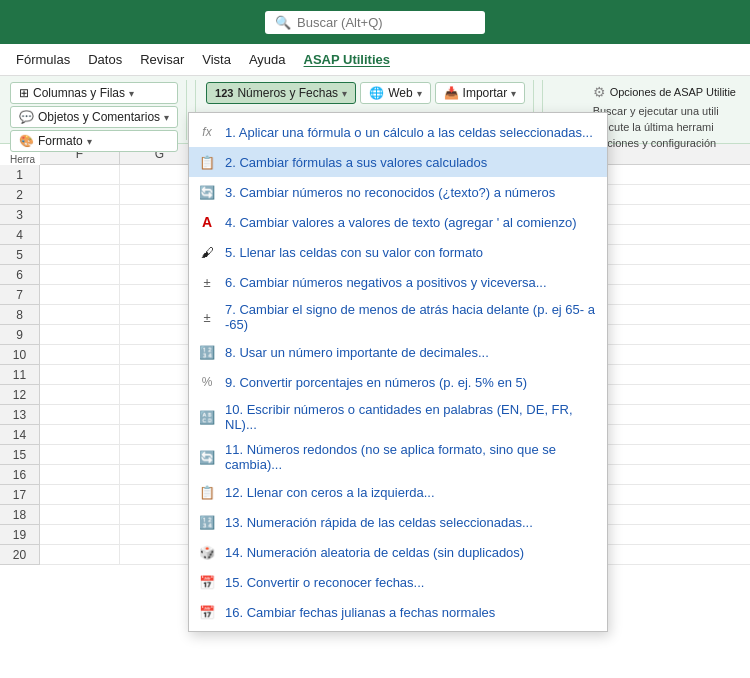  What do you see at coordinates (382, 22) in the screenshot?
I see `search-input` at bounding box center [382, 22].